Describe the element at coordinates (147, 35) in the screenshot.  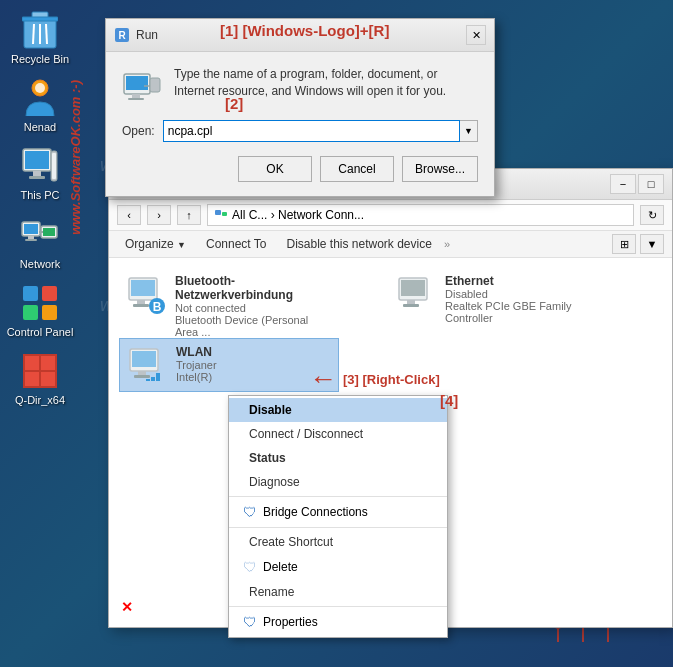
I see `run-title-text: Run` at that location.